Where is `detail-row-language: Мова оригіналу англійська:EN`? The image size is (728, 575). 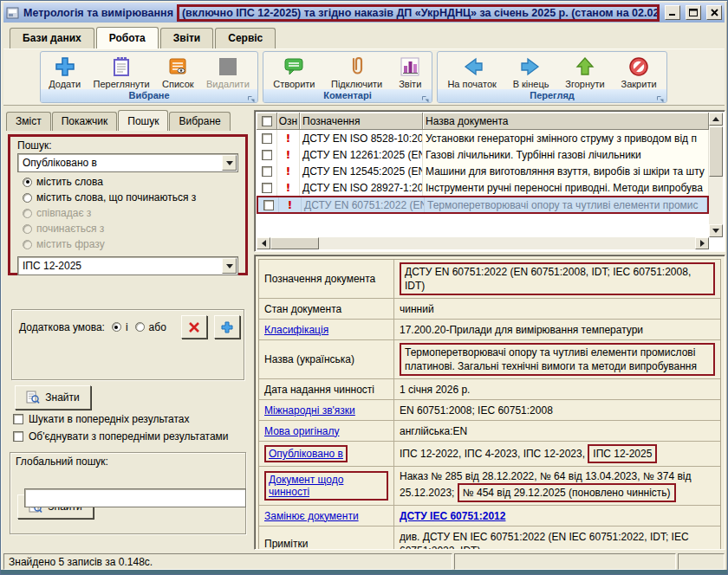 detail-row-language: Мова оригіналу англійська:EN is located at coordinates (490, 431).